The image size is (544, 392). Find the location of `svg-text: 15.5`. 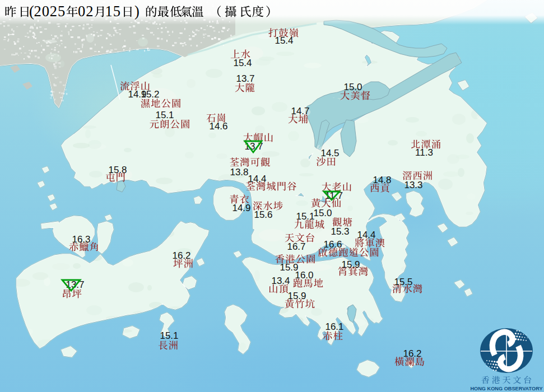

svg-text: 15.5 is located at coordinates (403, 282).